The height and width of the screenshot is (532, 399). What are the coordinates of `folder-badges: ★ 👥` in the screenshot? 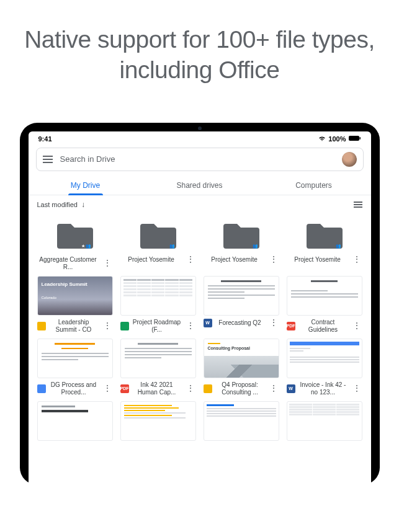 It's located at (87, 246).